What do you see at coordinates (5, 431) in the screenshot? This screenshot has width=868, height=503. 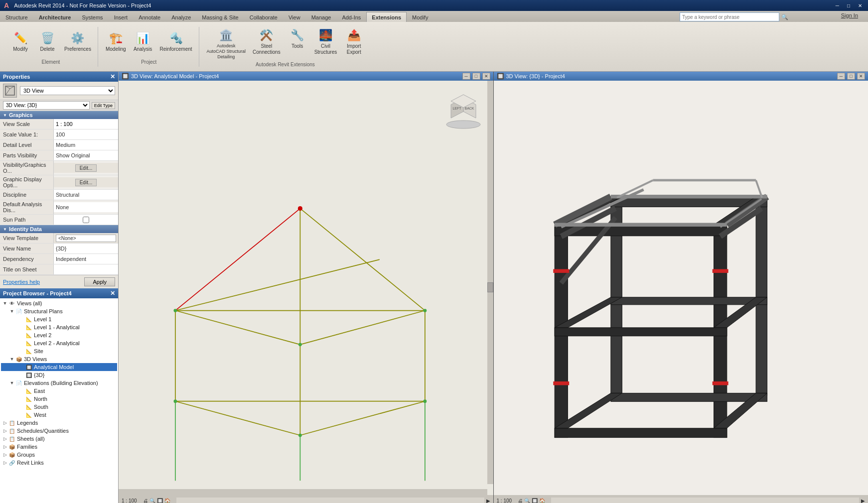 I see `expand-schedules: ▷` at bounding box center [5, 431].